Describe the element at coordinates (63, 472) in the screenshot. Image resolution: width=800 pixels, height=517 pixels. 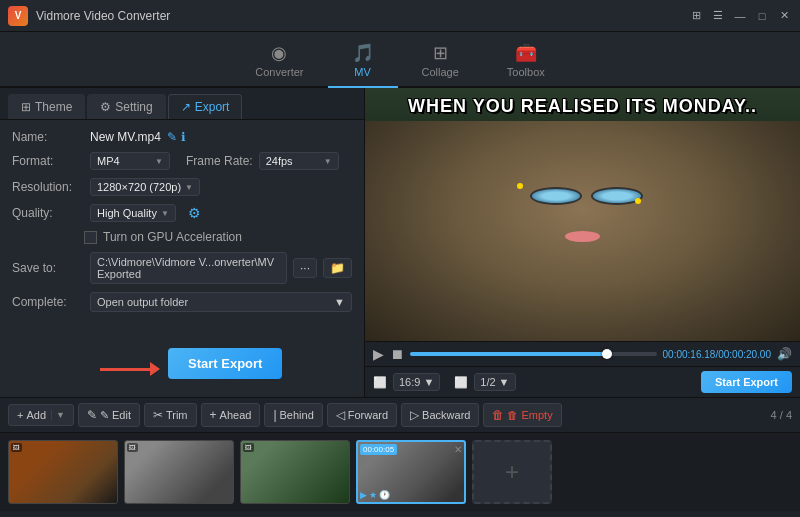
I see `thumbnail-1: 🖼` at that location.